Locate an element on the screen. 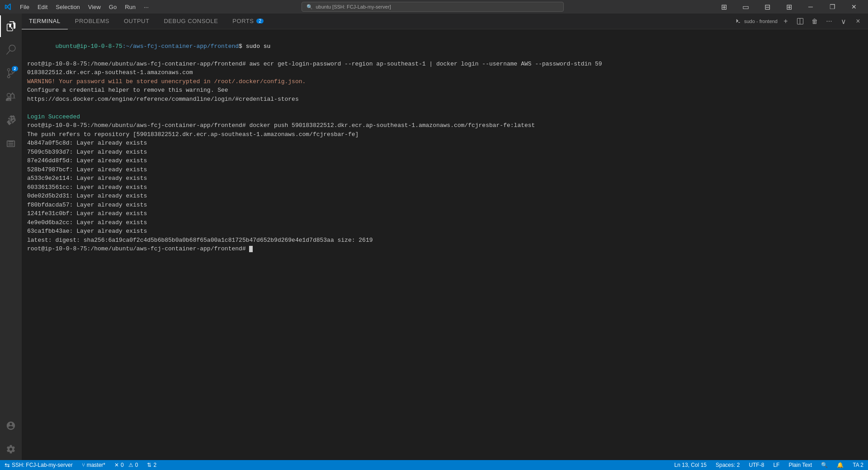  terminal-line-push-repo: The push refers to repository [590183822… is located at coordinates (445, 135).